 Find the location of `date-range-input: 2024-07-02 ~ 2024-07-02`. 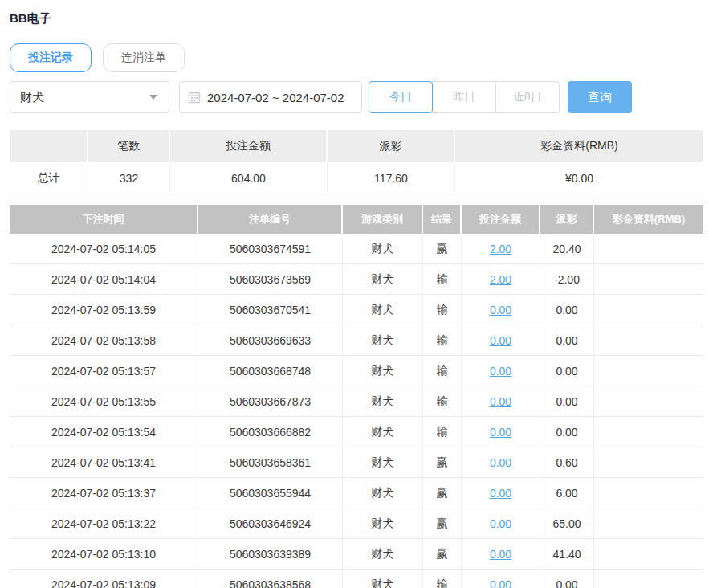

date-range-input: 2024-07-02 ~ 2024-07-02 is located at coordinates (271, 97).